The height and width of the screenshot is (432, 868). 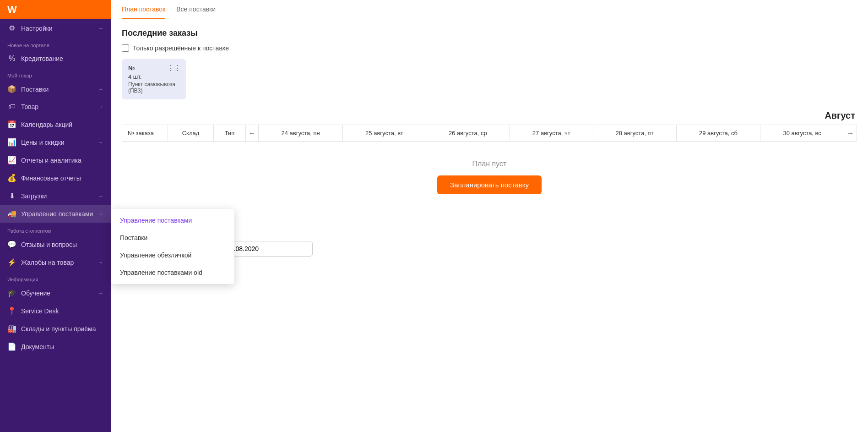 I want to click on arrow-icon-7: →, so click(x=101, y=262).